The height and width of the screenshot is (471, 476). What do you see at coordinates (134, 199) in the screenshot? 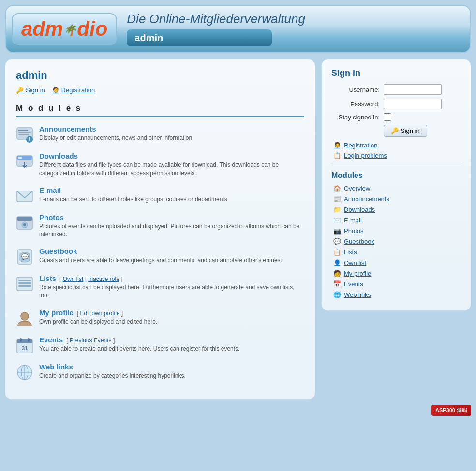
I see `module-desc-email: E-mails can be sent to different roles l…` at bounding box center [134, 199].